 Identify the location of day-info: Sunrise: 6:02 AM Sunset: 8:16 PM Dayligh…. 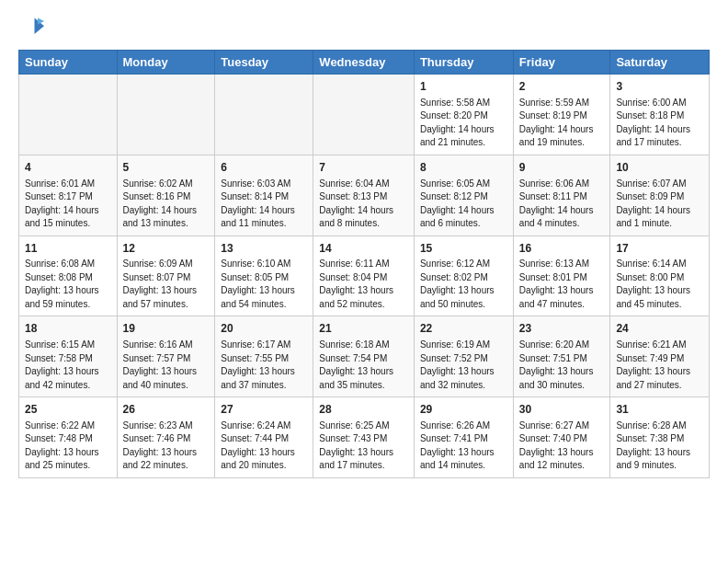
(166, 204).